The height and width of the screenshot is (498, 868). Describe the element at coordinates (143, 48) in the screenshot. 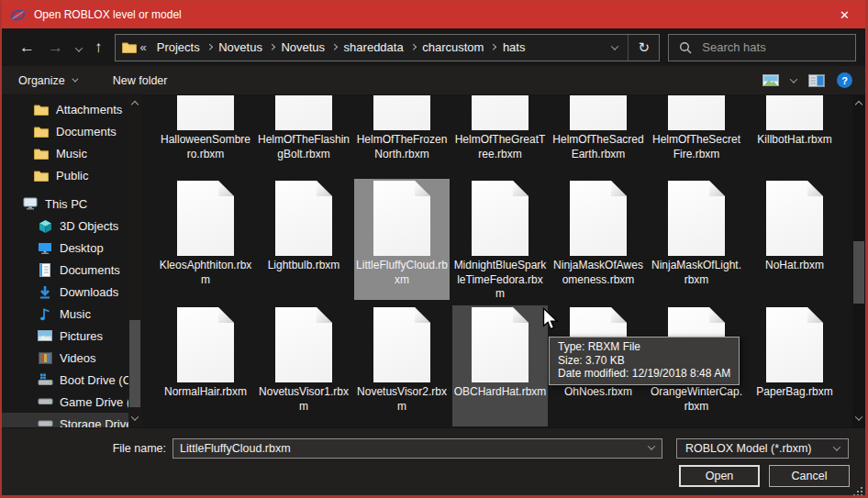

I see `breadcrumb-overflow: «` at that location.